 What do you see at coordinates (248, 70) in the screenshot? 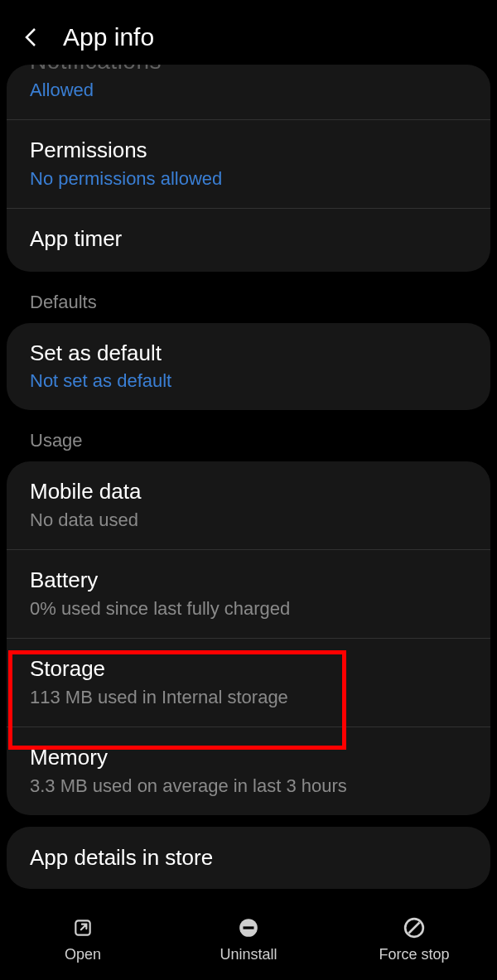
I see `notifications-title: Notifications` at bounding box center [248, 70].